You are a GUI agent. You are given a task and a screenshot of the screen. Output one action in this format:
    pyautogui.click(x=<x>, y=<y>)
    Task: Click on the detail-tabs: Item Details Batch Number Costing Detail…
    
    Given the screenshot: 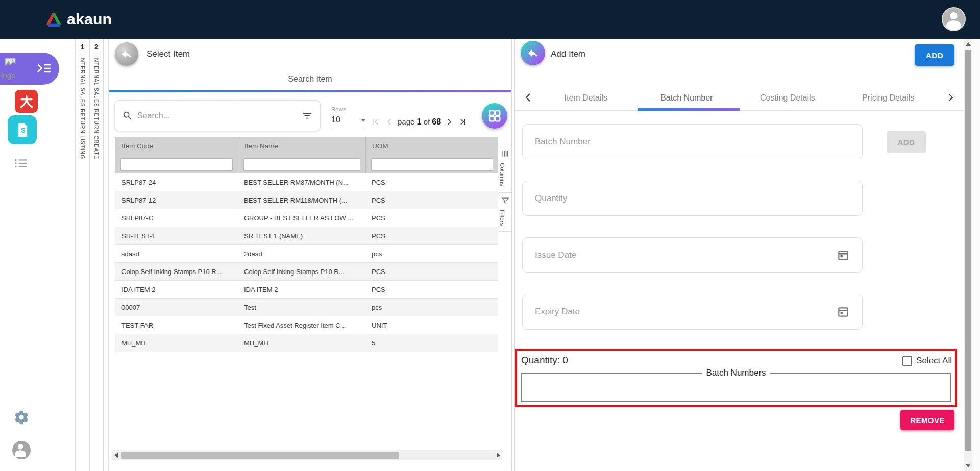 What is the action you would take?
    pyautogui.click(x=737, y=99)
    